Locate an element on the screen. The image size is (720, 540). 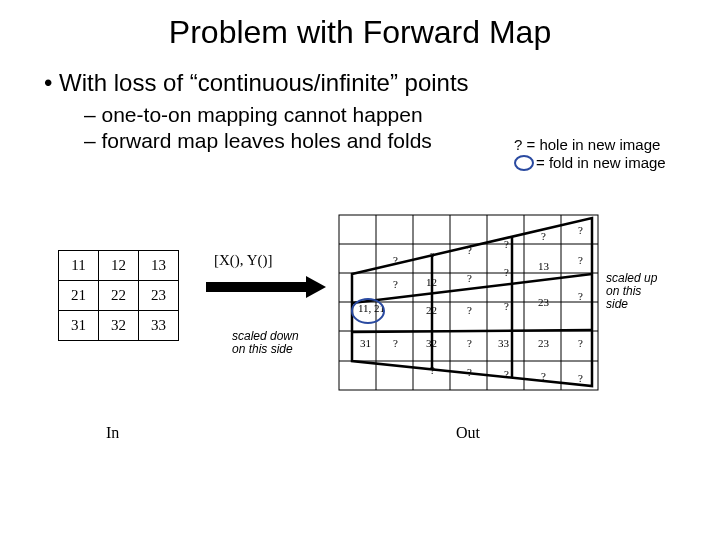
annotation-scaled-up: scaled upon this side is located at coordinates (634, 292).